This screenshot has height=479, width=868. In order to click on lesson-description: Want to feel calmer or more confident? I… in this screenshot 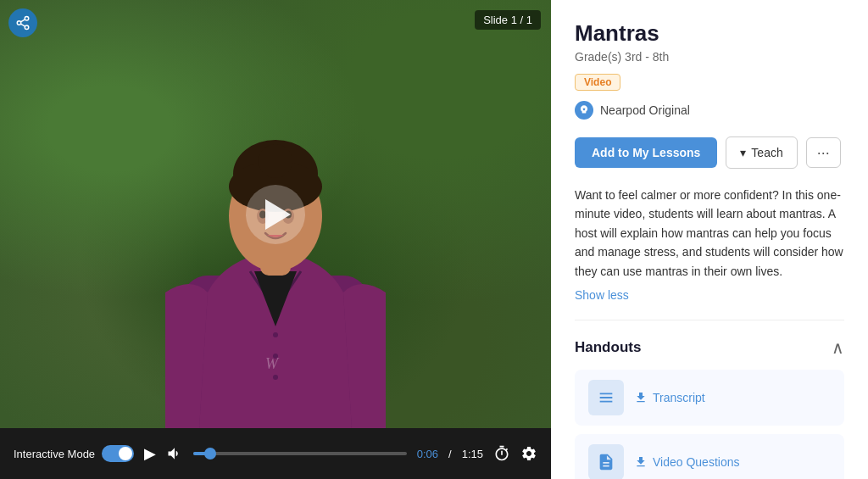, I will do `click(709, 233)`.